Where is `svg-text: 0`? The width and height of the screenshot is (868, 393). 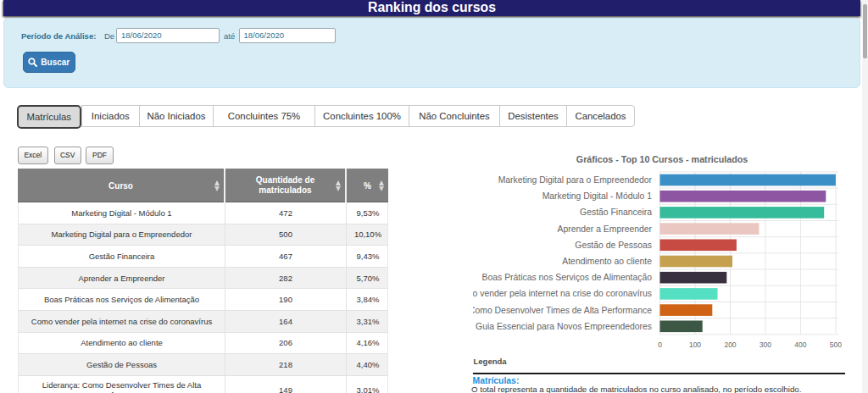
svg-text: 0 is located at coordinates (659, 345).